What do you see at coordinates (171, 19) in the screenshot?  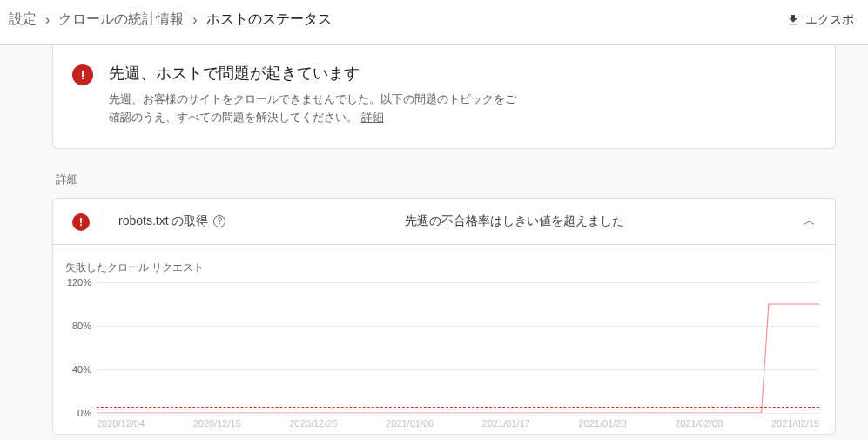 I see `breadcrumb: 設定 › クロールの統計情報 › ホストのステータス` at bounding box center [171, 19].